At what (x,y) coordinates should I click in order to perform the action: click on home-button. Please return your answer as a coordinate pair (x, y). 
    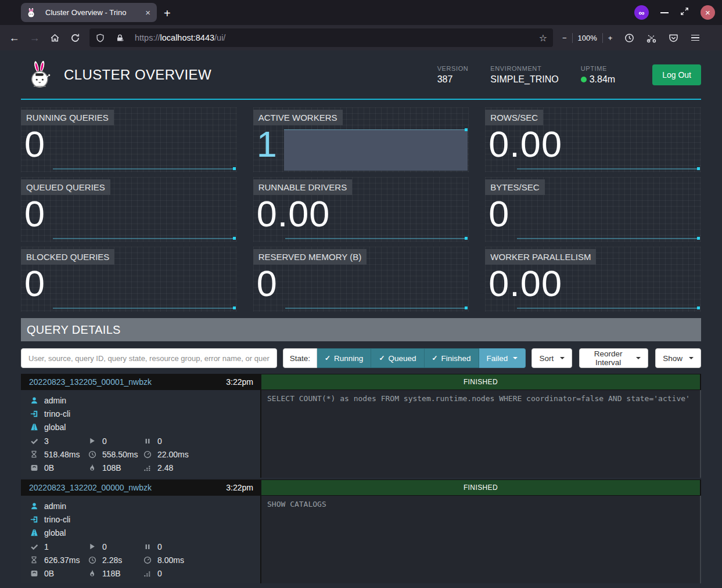
    Looking at the image, I should click on (55, 38).